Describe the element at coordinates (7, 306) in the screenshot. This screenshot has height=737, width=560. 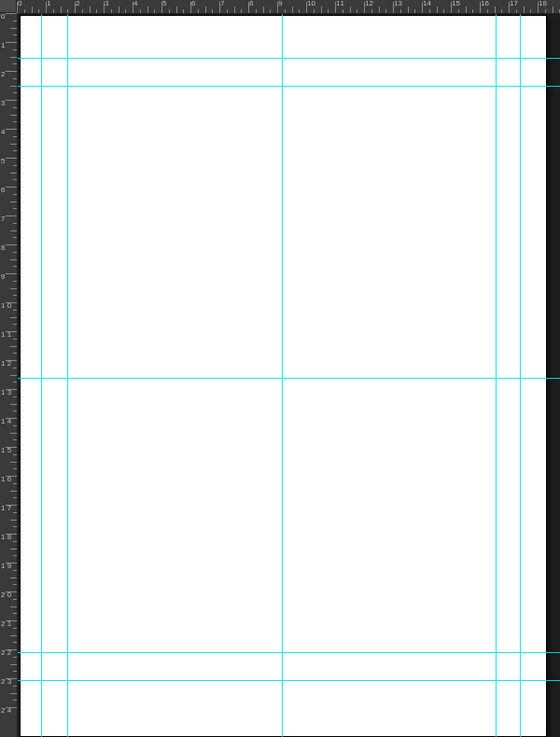
I see `ruler-v-label: 1 0` at that location.